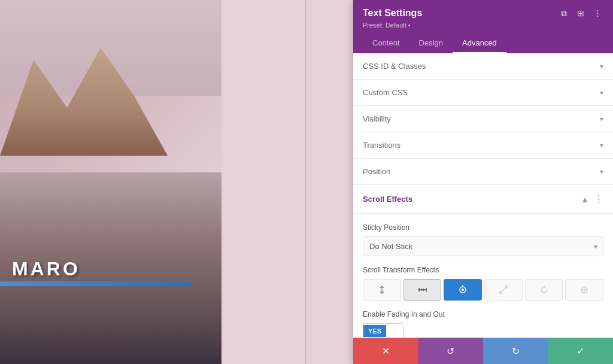 The height and width of the screenshot is (364, 613). Describe the element at coordinates (483, 270) in the screenshot. I see `scroll-transform-label: Scroll Transform Effects` at that location.